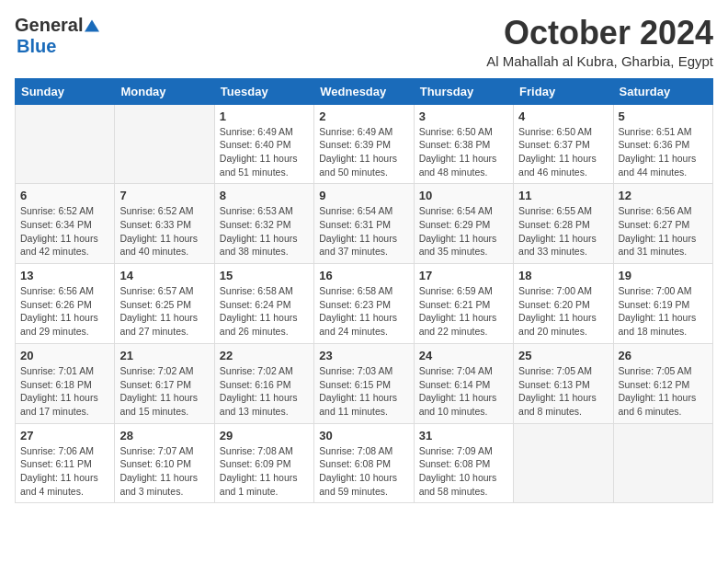 This screenshot has height=563, width=728. Describe the element at coordinates (164, 311) in the screenshot. I see `day-info: Sunrise: 6:57 AM Sunset: 6:25 PM Dayligh…` at that location.